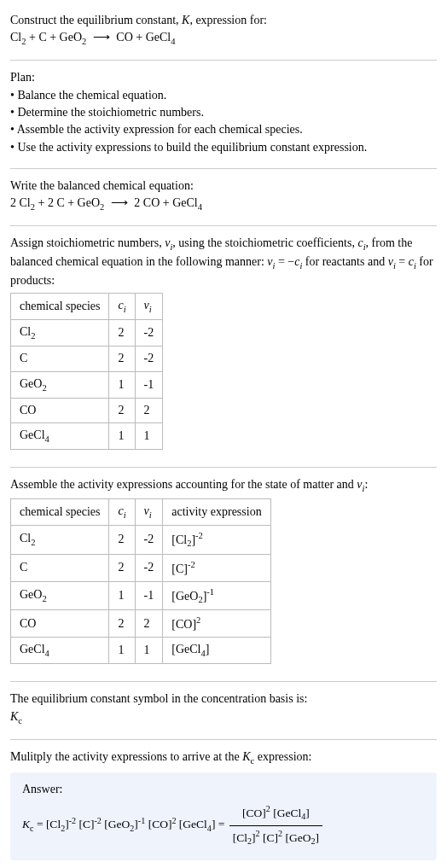 Image resolution: width=447 pixels, height=868 pixels. What do you see at coordinates (142, 650) in the screenshot?
I see `table-row: GeCl411[GeCl4]` at bounding box center [142, 650].